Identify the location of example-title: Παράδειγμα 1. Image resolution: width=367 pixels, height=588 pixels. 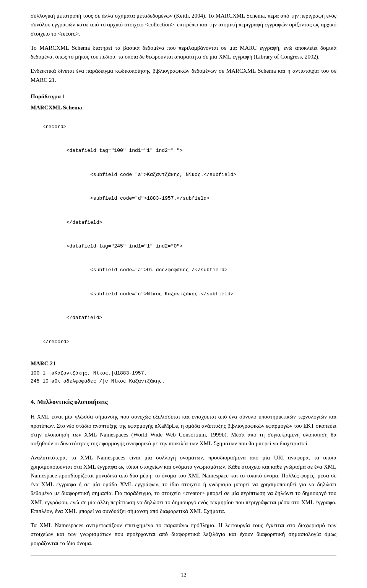
(184, 96).